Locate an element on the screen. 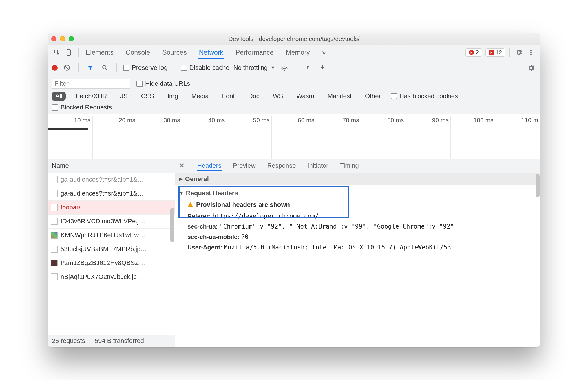  detail-tab-timing: Timing is located at coordinates (349, 166).